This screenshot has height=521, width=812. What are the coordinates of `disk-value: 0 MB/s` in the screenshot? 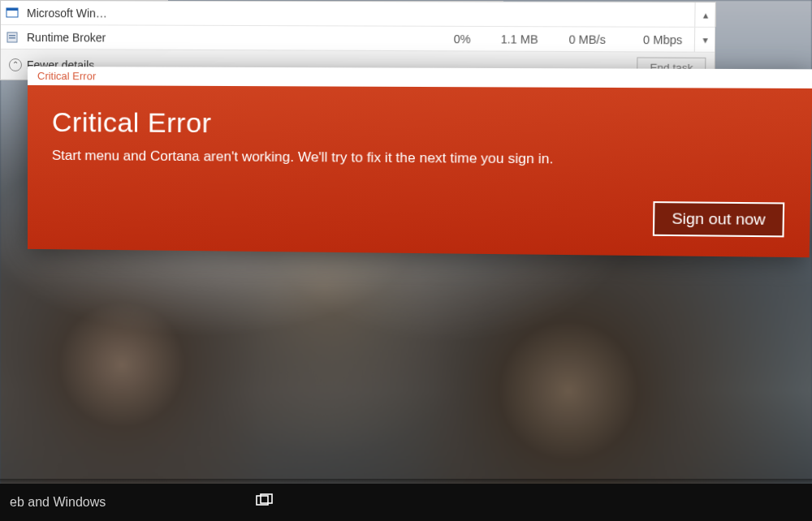 It's located at (584, 39).